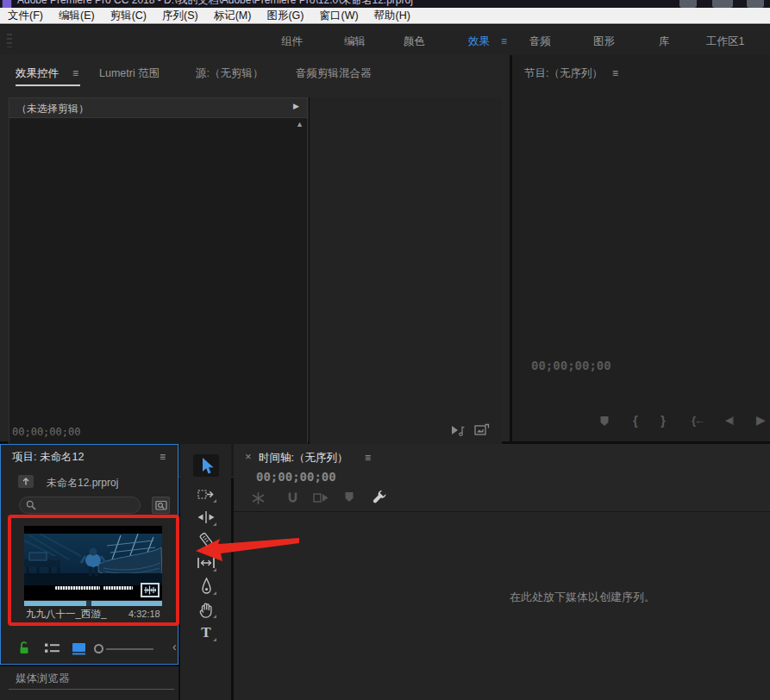  What do you see at coordinates (48, 85) in the screenshot?
I see `active-tab-underline` at bounding box center [48, 85].